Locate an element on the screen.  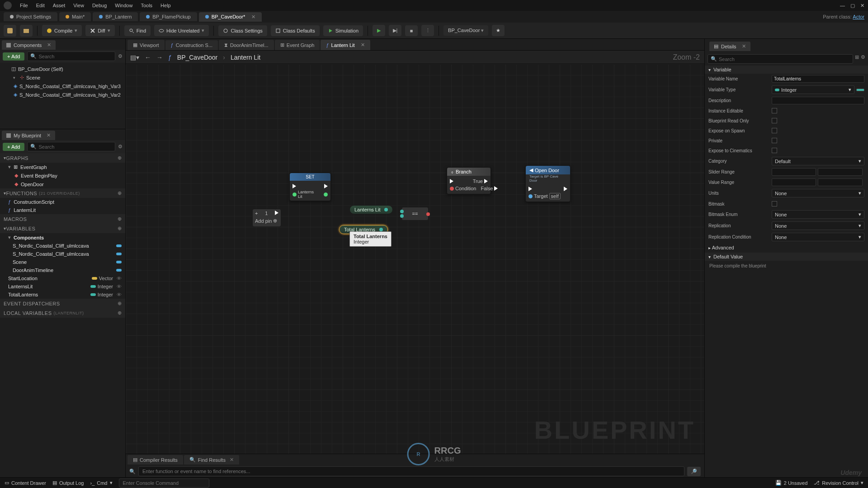
window-minimize-icon: — is located at coordinates (843, 5).